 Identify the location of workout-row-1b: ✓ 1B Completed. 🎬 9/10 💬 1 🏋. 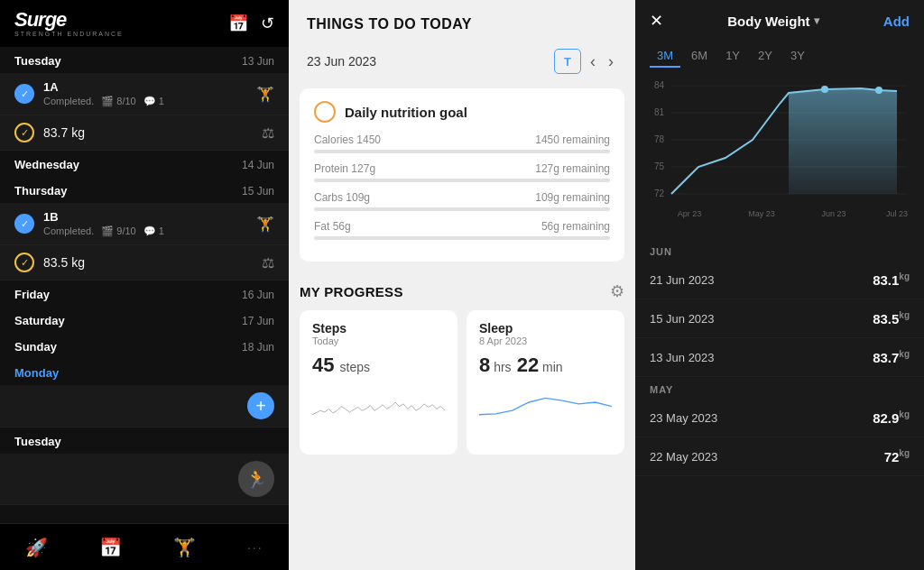
(144, 224).